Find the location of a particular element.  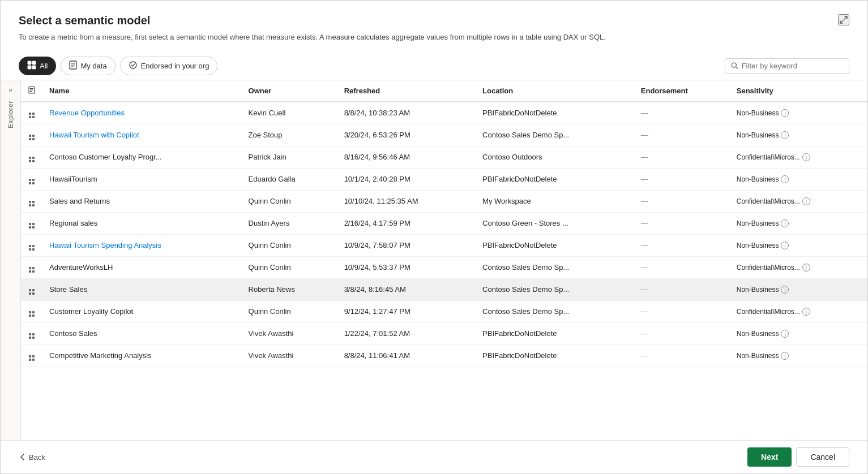

row-refreshed: 3/20/24, 6:53:26 PM is located at coordinates (407, 135).